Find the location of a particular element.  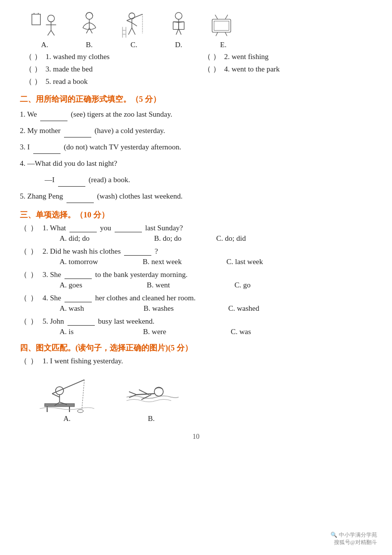

option-c: C. do; did is located at coordinates (231, 238).